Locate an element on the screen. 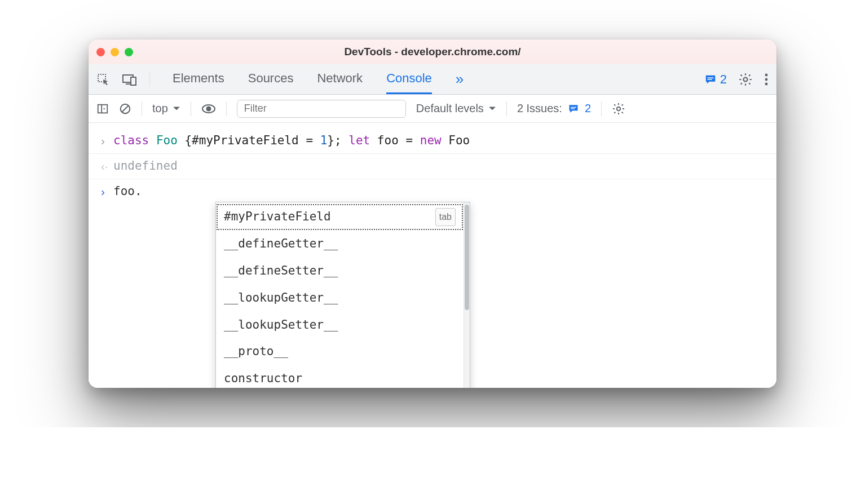 Image resolution: width=865 pixels, height=504 pixels. titlebar: DevTools - developer.chrome.com/ is located at coordinates (432, 52).